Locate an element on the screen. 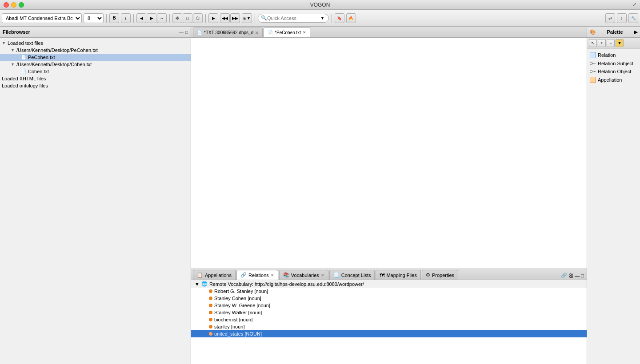 This screenshot has height=364, width=640. vocab-item-0: Robert G. Stanley [noun] is located at coordinates (389, 291).